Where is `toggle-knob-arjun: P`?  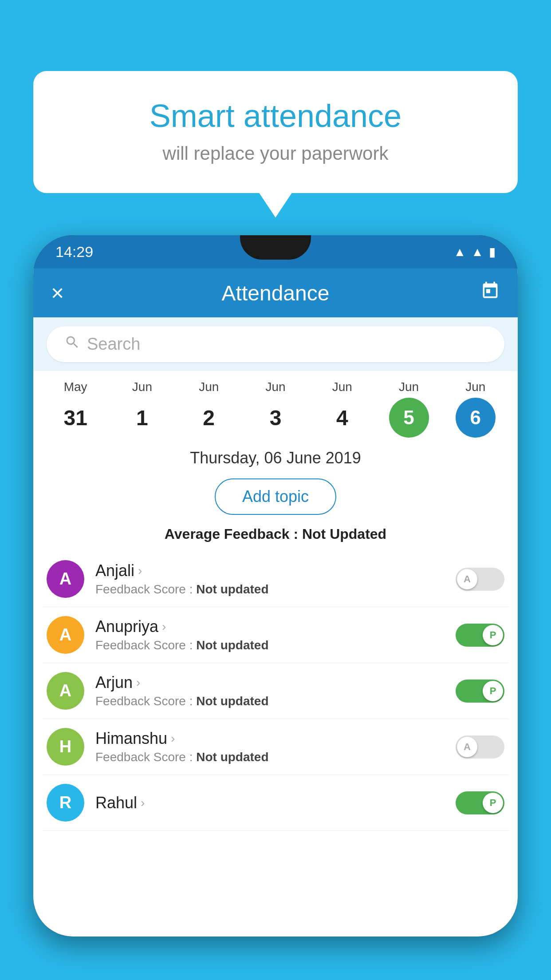 toggle-knob-arjun: P is located at coordinates (493, 691).